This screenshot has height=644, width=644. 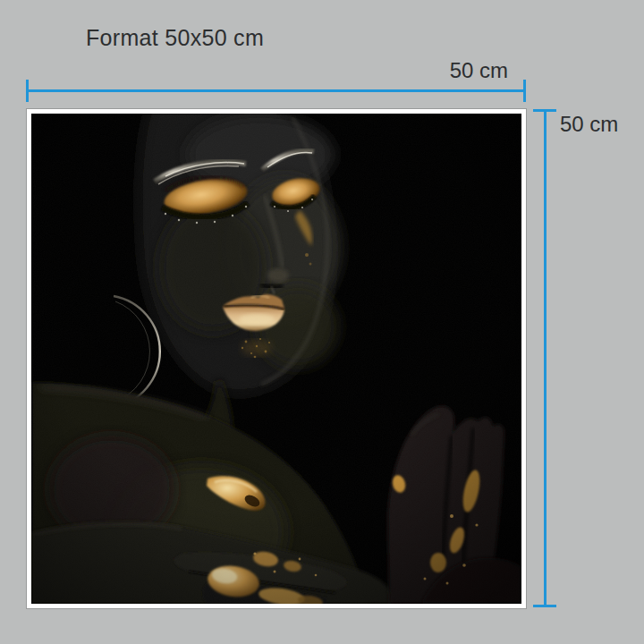 I want to click on width-dimension-label: 50 cm, so click(x=479, y=71).